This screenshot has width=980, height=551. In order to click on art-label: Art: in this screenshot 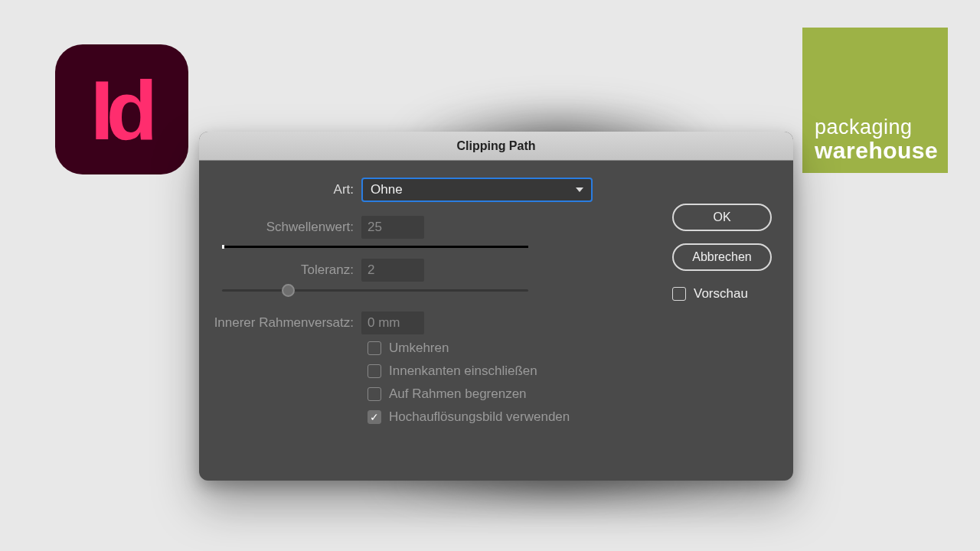, I will do `click(280, 190)`.